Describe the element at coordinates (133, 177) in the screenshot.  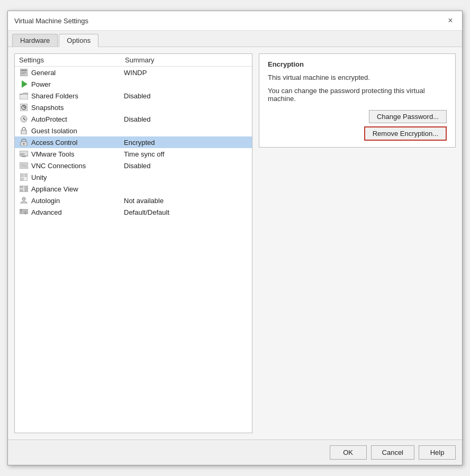
I see `row-unity: Unity` at that location.